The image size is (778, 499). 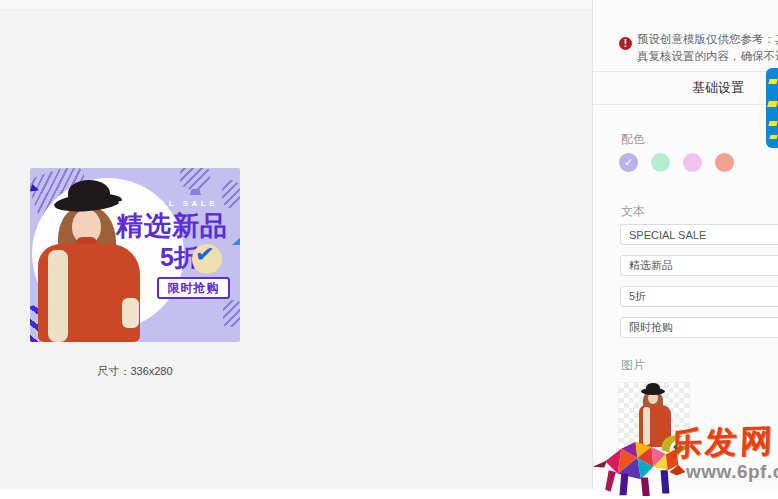 What do you see at coordinates (772, 108) in the screenshot?
I see `edge-floating-tab` at bounding box center [772, 108].